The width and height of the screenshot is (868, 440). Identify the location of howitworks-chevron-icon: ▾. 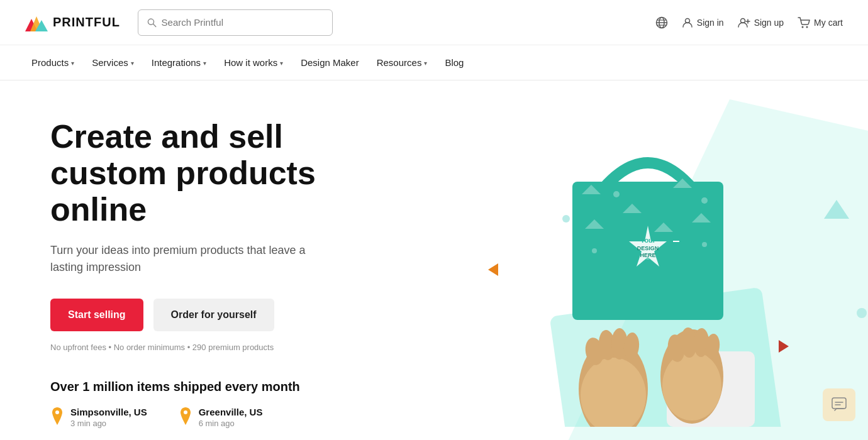
(282, 63).